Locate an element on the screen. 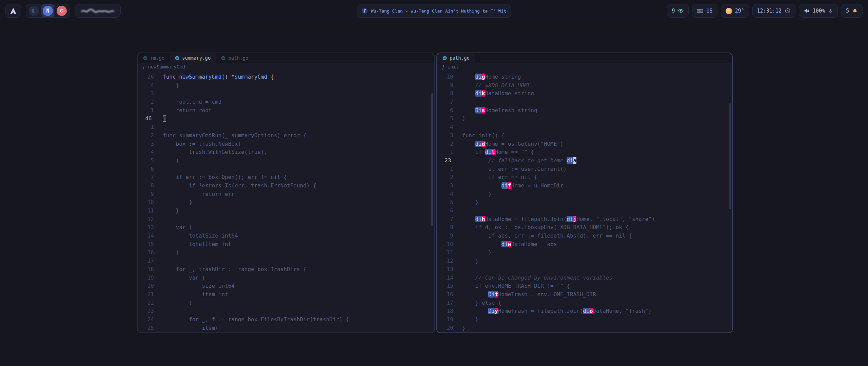 The image size is (868, 366). line-number: 16 is located at coordinates (146, 253).